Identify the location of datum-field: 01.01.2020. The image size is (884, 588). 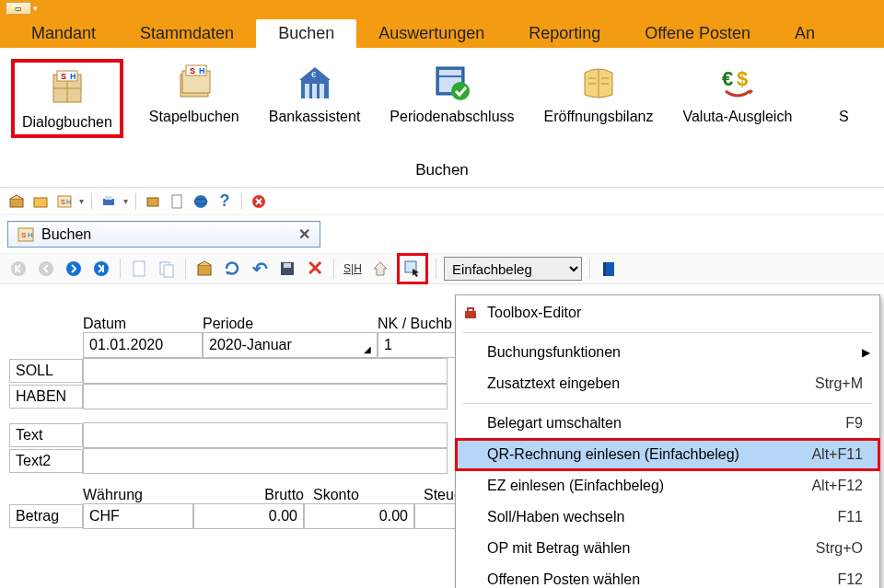
(143, 345).